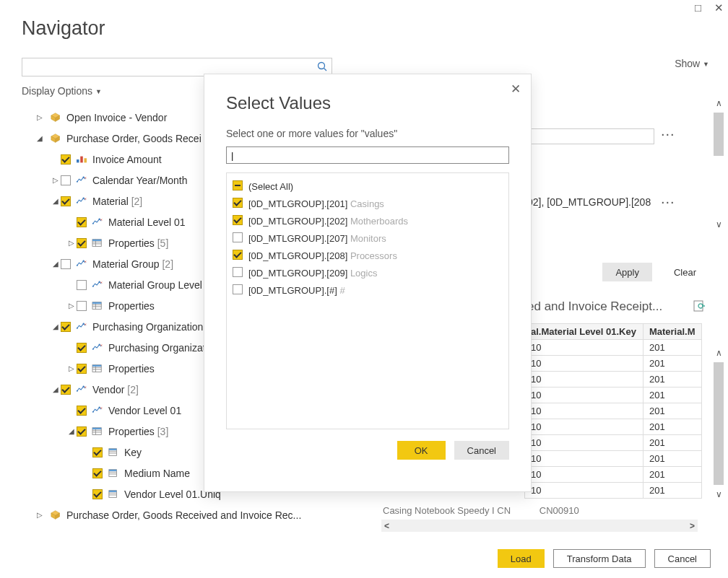 This screenshot has width=728, height=578. I want to click on value-row: [0D_MTLGROUP].[209] Logics, so click(368, 273).